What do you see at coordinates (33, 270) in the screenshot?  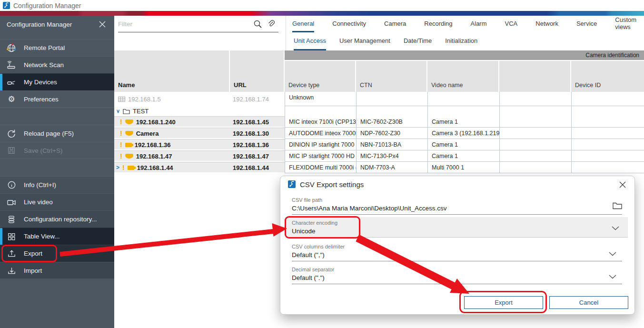 I see `sidebar-item-label: Import` at bounding box center [33, 270].